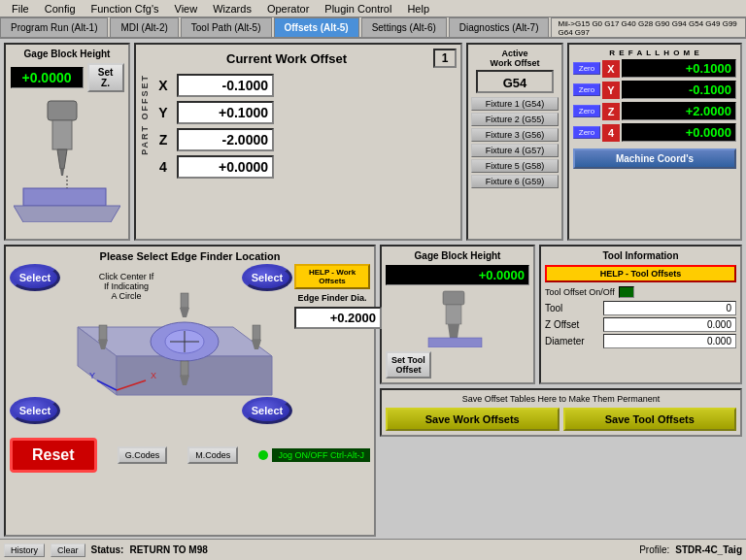 Image resolution: width=746 pixels, height=560 pixels. I want to click on menu-view: View, so click(186, 9).